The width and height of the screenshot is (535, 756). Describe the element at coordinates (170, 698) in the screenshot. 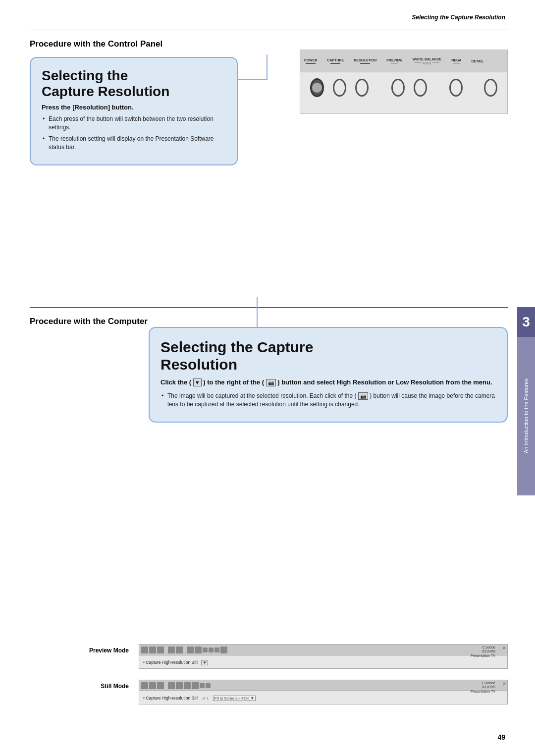

I see `still-item-1: • Capture High-resolution Still` at that location.